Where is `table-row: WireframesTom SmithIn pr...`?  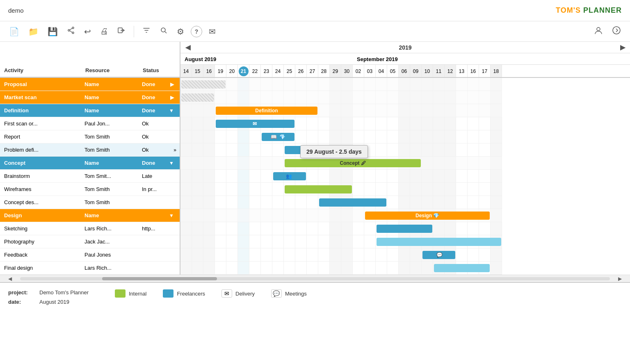 table-row: WireframesTom SmithIn pr... is located at coordinates (90, 189).